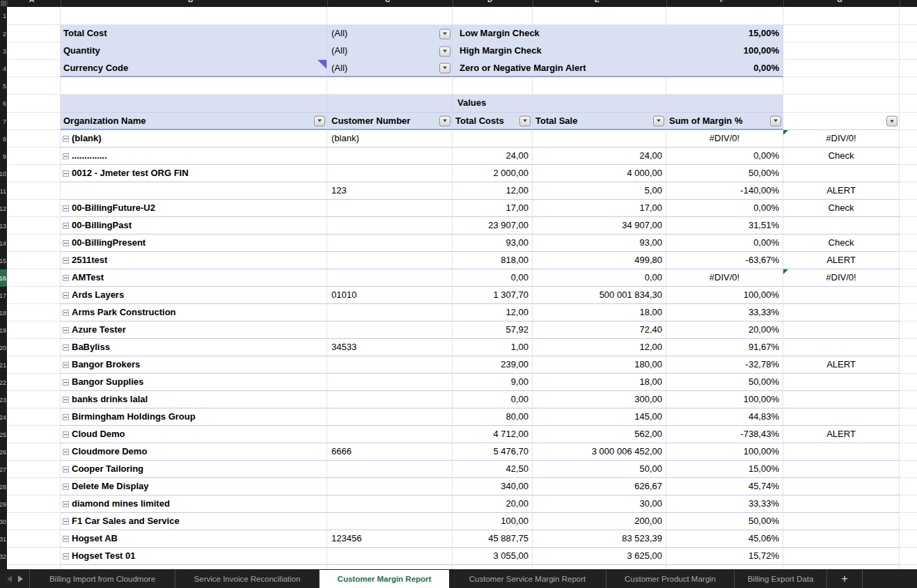 The width and height of the screenshot is (917, 588). Describe the element at coordinates (493, 209) in the screenshot. I see `cell-total-costs: 17,00` at that location.